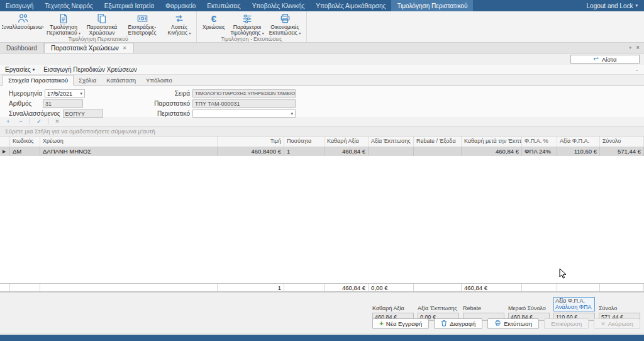 The image size is (644, 341). Describe the element at coordinates (605, 59) in the screenshot. I see `list-button: ↩ Λίστα` at that location.